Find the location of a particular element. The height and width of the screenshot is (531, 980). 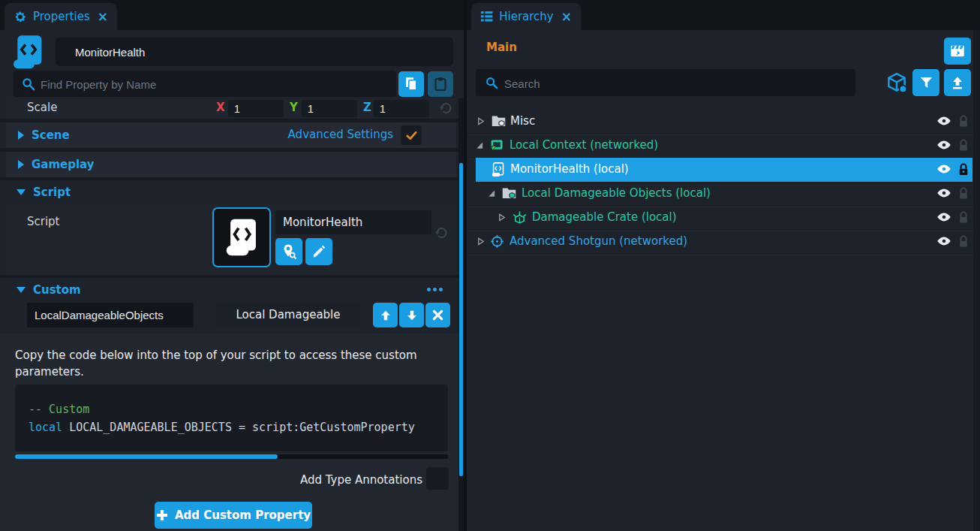

script-type-icon is located at coordinates (29, 53).